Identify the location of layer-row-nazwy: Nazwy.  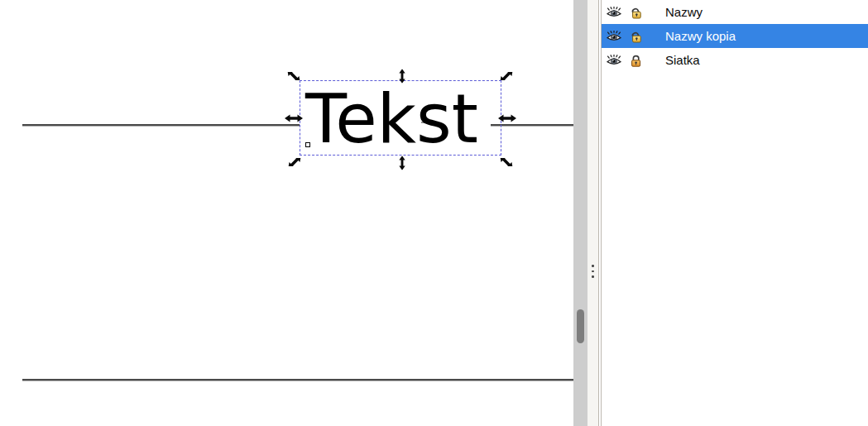
(735, 12).